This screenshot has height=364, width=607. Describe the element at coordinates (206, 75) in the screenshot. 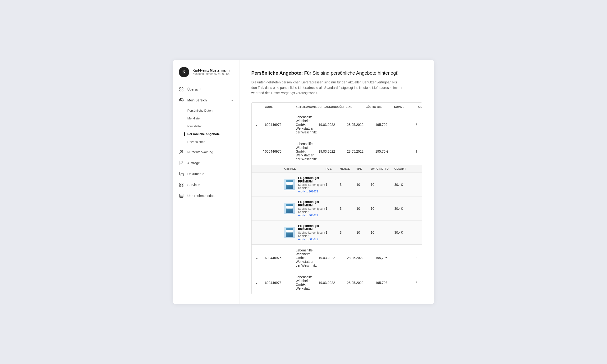

I see `user-profile: K Karl-Heinz Mustermann Kundennummer: 07…` at that location.